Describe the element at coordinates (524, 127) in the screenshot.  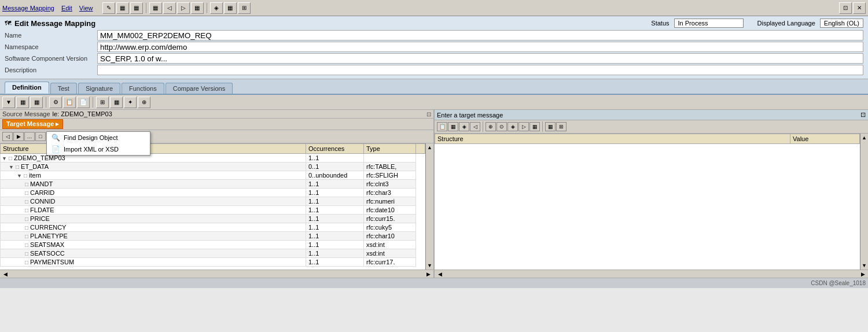
I see `rt-btn-8: ▷` at that location.